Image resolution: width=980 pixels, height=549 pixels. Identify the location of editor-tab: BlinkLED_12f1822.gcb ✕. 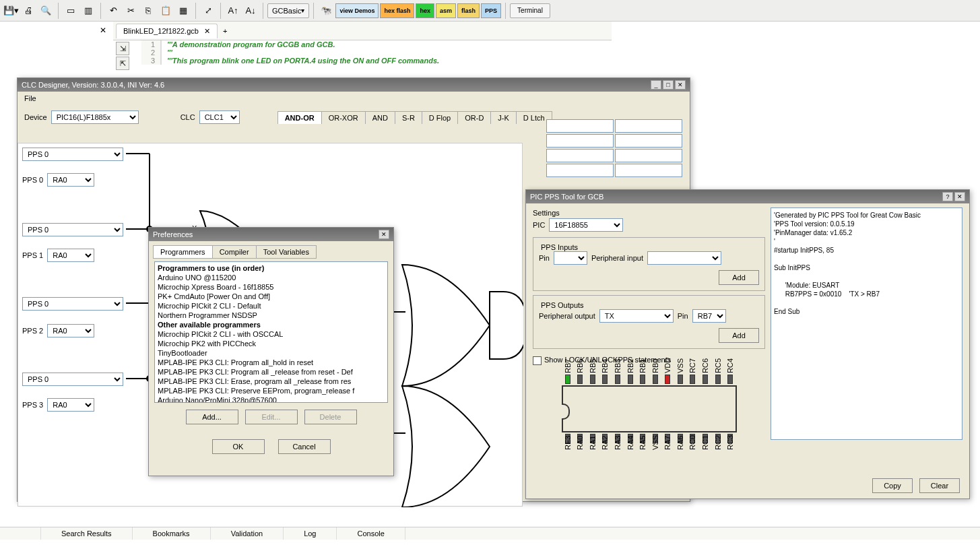
(167, 31).